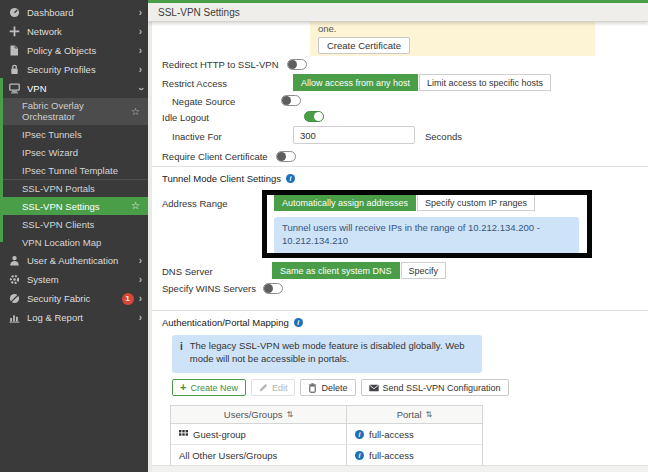 The image size is (648, 472). I want to click on portal-mapping-toolbar: + Create New Edit Delete Send SSL-VPN C, so click(340, 388).